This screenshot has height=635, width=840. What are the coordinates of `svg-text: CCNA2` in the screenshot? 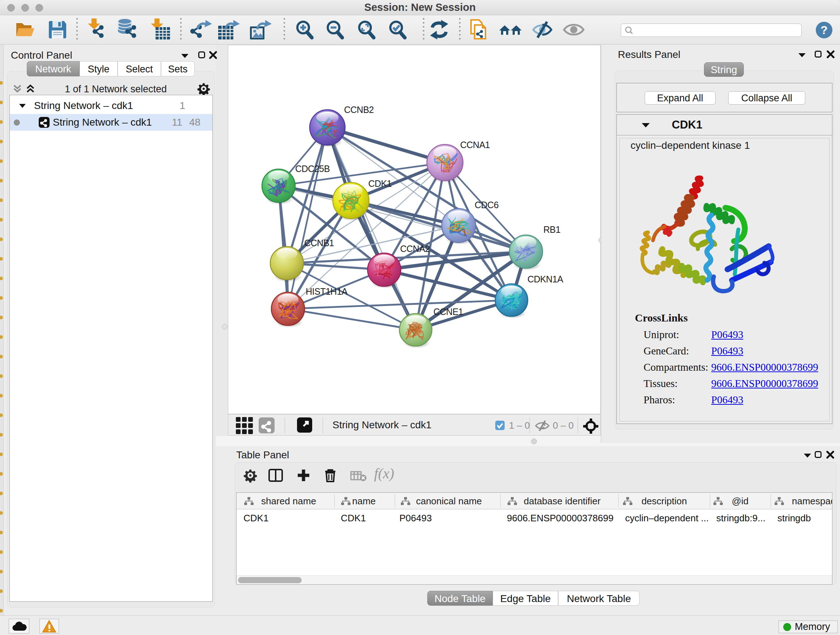 It's located at (415, 249).